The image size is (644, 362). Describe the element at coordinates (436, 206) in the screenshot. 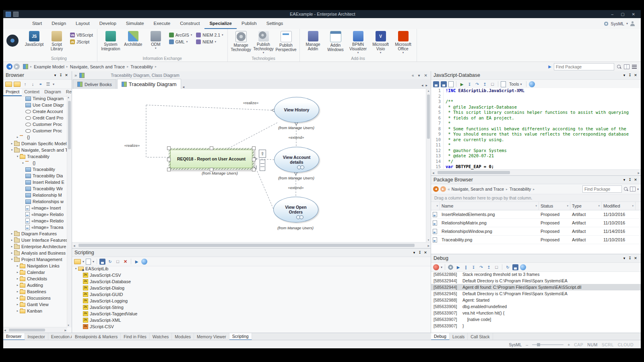

I see `filter-column-header: ▾` at that location.